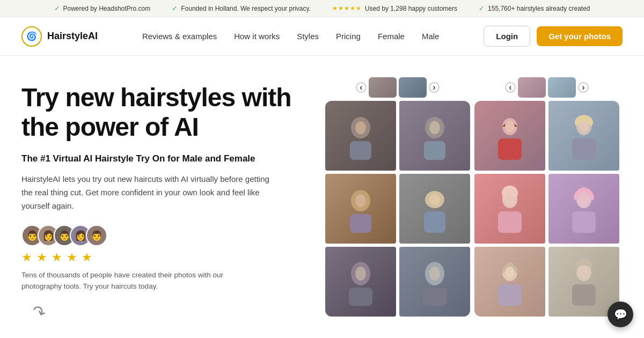  What do you see at coordinates (39, 312) in the screenshot?
I see `arrow-icon: ↷` at bounding box center [39, 312].